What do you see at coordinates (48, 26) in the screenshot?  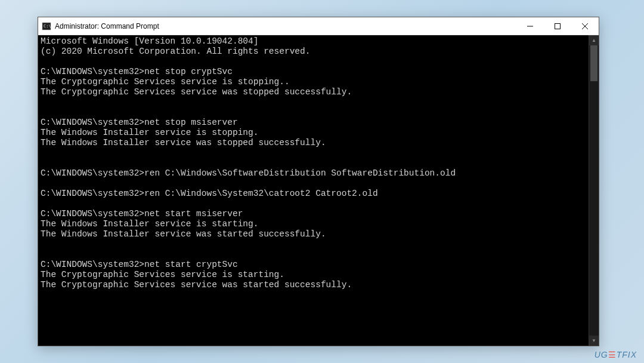 I see `svg-text: C:\` at bounding box center [48, 26].